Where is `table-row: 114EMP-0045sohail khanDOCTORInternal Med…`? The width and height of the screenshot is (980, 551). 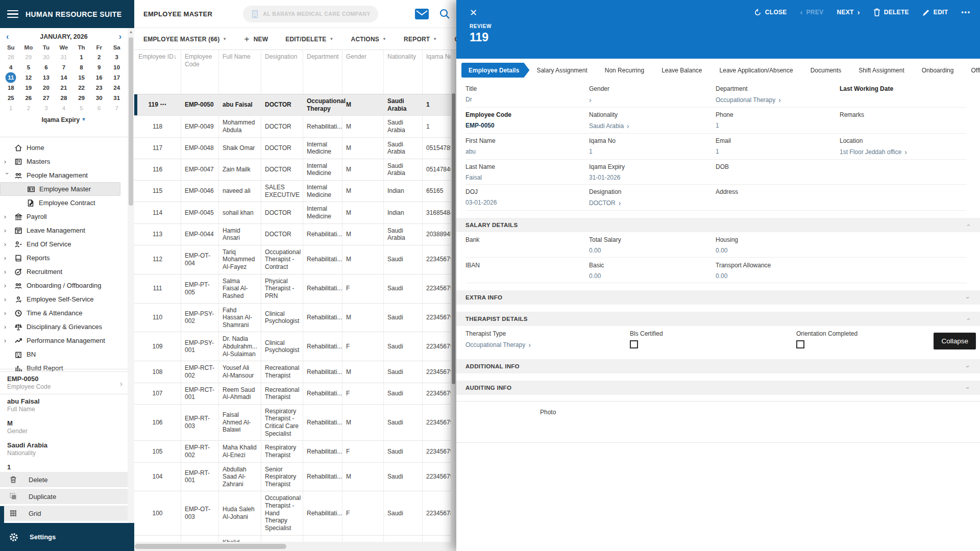 table-row: 114EMP-0045sohail khanDOCTORInternal Med… is located at coordinates (303, 213).